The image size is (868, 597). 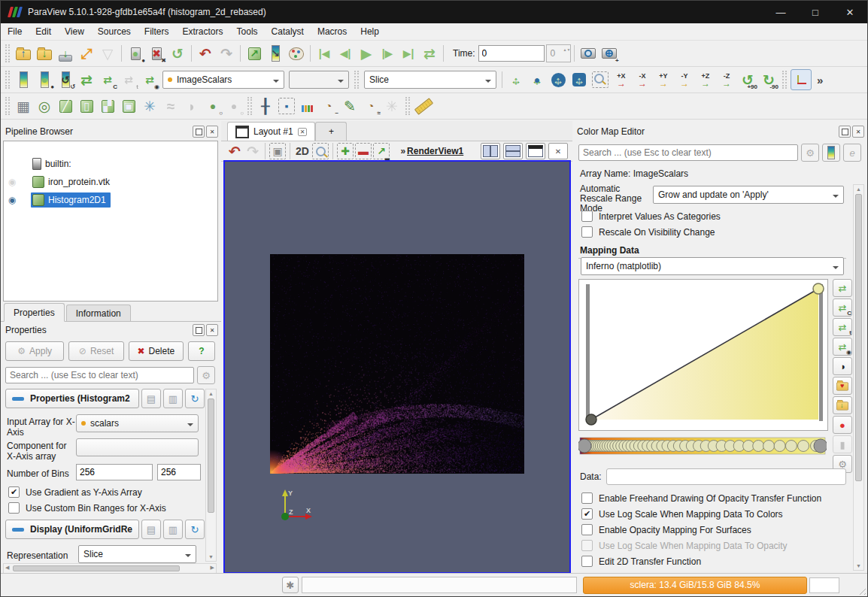 What do you see at coordinates (331, 131) in the screenshot?
I see `add-layout-tab-button: +` at bounding box center [331, 131].